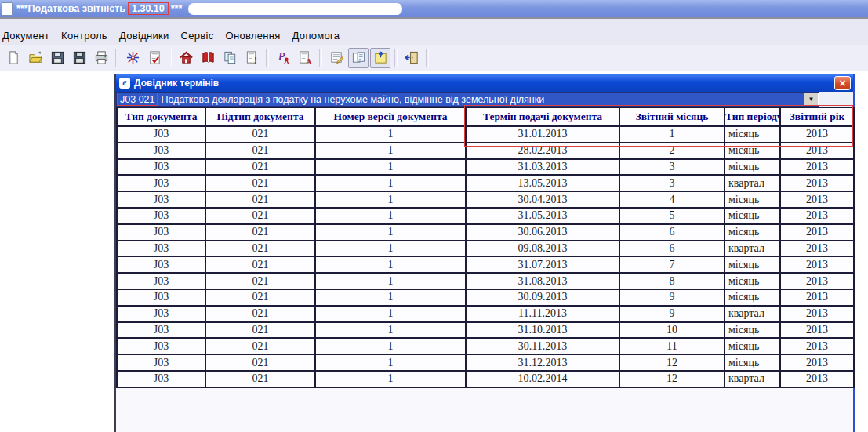 This screenshot has width=868, height=432. I want to click on cell-10-5: місяць, so click(753, 298).